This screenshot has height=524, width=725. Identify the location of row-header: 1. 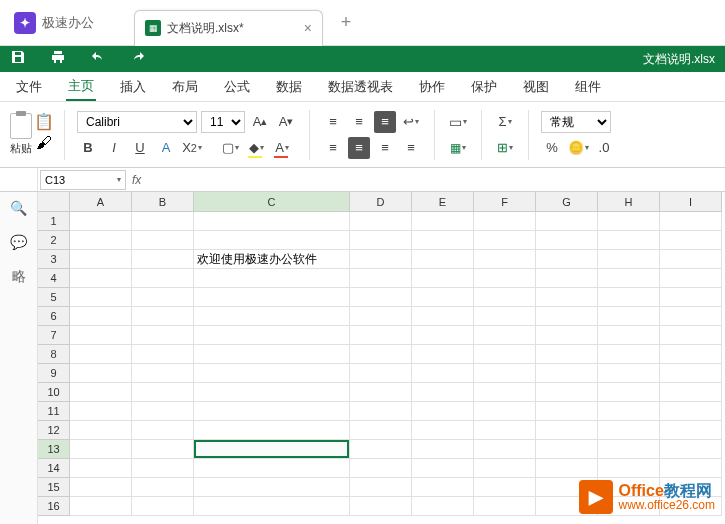
(54, 222).